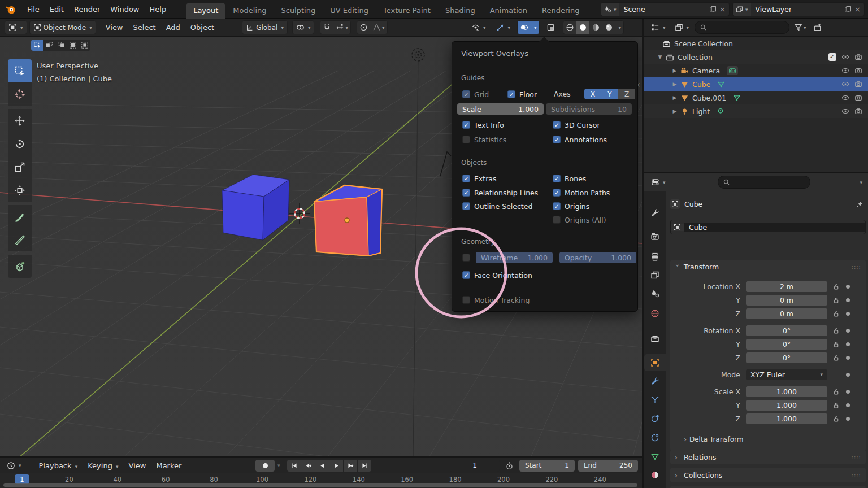 The width and height of the screenshot is (868, 488). I want to click on opacity-slider: Opacity1.000, so click(598, 258).